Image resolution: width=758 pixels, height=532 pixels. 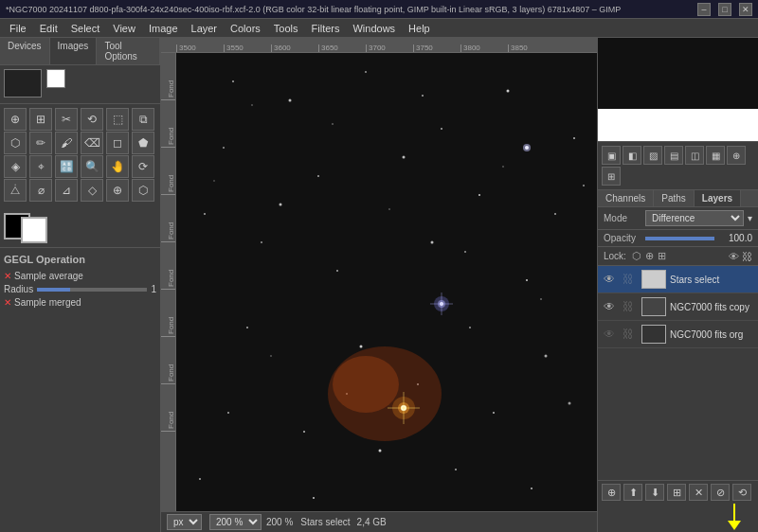 What do you see at coordinates (655, 492) in the screenshot?
I see `lower-layer-btn: ⬇` at bounding box center [655, 492].